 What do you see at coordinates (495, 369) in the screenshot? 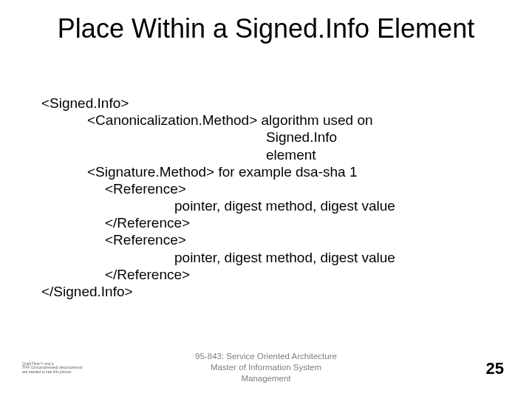
I see `page-number: 25` at bounding box center [495, 369].